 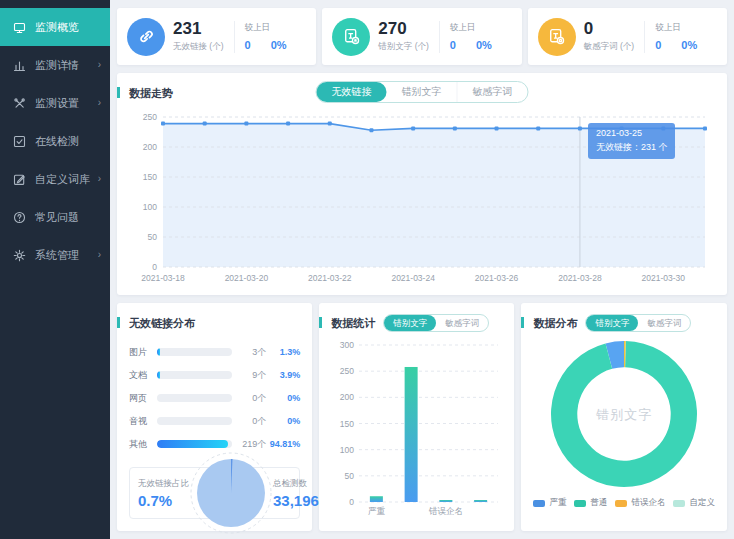 What do you see at coordinates (55, 270) in the screenshot?
I see `sidebar: 监测概览监测详情›监测设置›在线检测自定义词库›常见问题系统管理›` at bounding box center [55, 270].